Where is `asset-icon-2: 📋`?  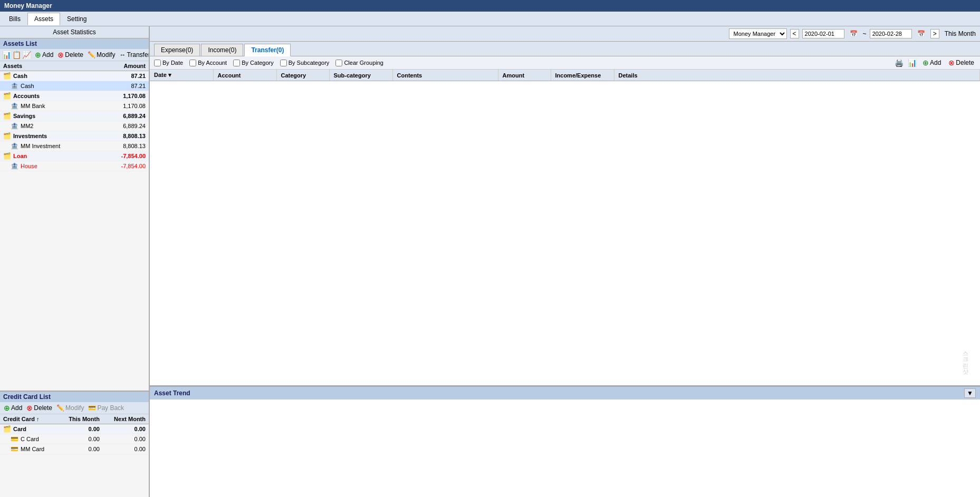 asset-icon-2: 📋 is located at coordinates (17, 55).